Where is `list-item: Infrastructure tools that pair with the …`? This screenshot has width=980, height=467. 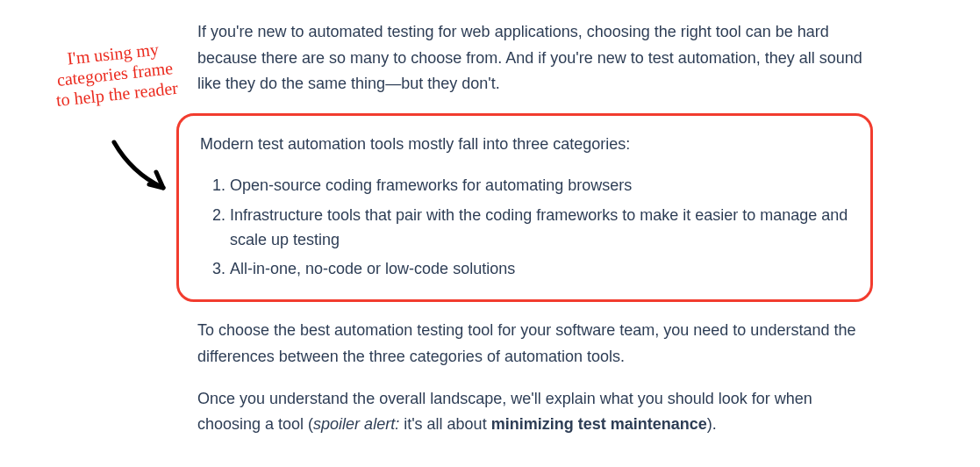 list-item: Infrastructure tools that pair with the … is located at coordinates (540, 228).